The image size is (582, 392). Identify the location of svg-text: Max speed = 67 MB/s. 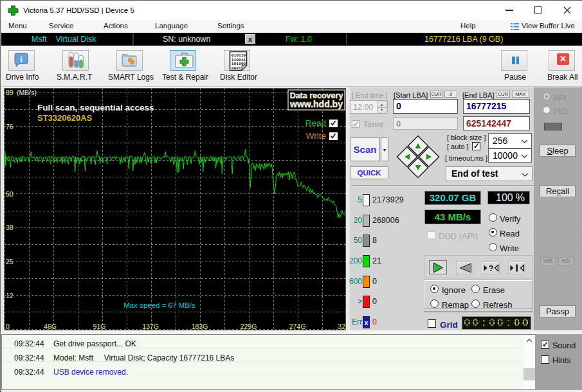
(159, 305).